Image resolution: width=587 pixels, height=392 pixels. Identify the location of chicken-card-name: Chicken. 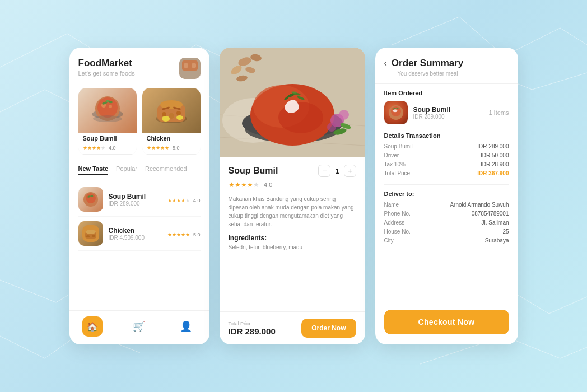
(171, 138).